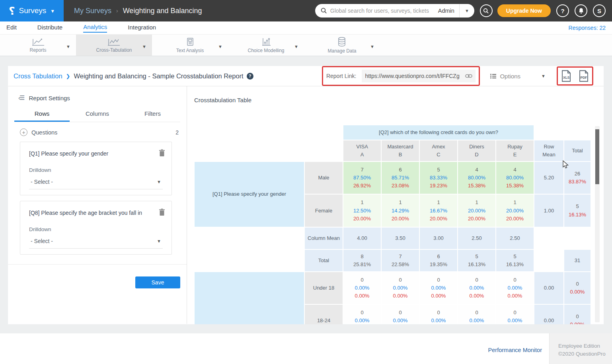 The image size is (612, 364). Describe the element at coordinates (486, 11) in the screenshot. I see `search-button` at that location.